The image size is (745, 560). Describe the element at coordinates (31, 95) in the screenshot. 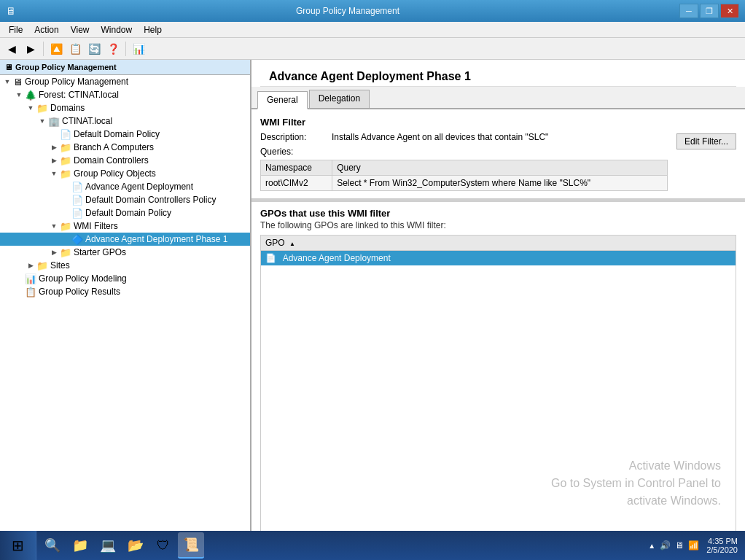

I see `icon-forest: 🌲` at that location.